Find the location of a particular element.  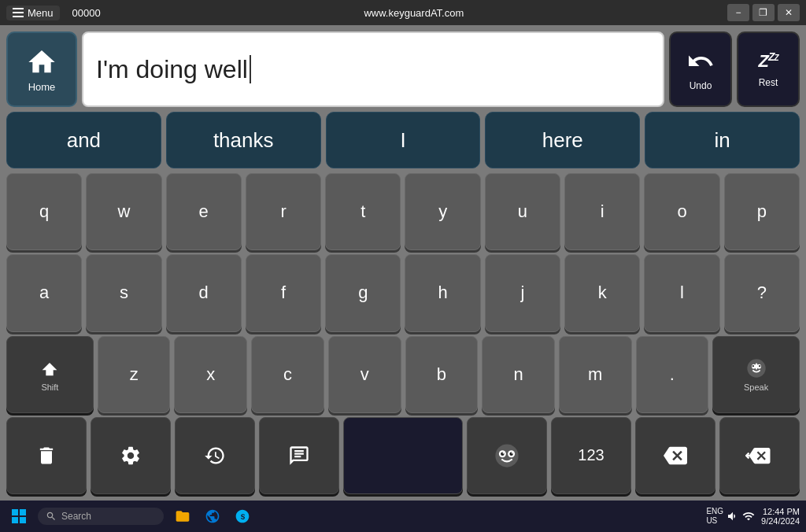

key-b: b is located at coordinates (442, 375).